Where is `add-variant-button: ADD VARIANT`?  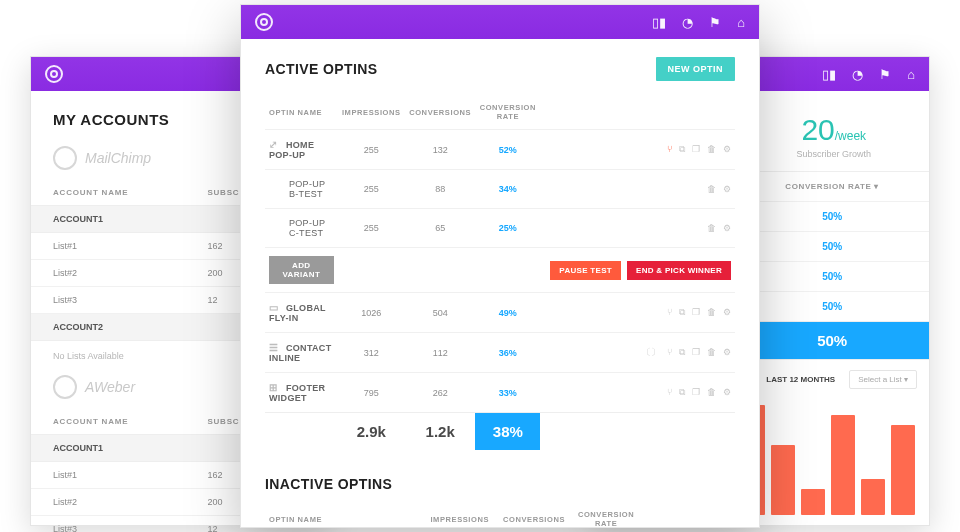
add-variant-button: ADD VARIANT is located at coordinates (302, 270).